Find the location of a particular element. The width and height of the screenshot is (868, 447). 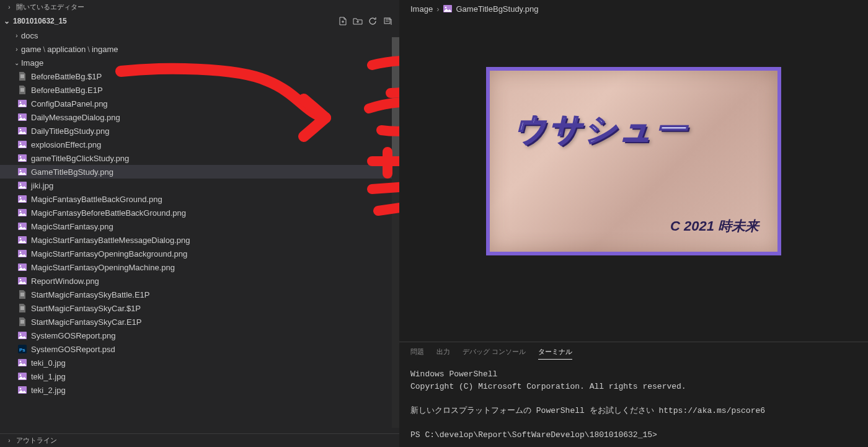

file-item: explosionEffect.png is located at coordinates (200, 144).